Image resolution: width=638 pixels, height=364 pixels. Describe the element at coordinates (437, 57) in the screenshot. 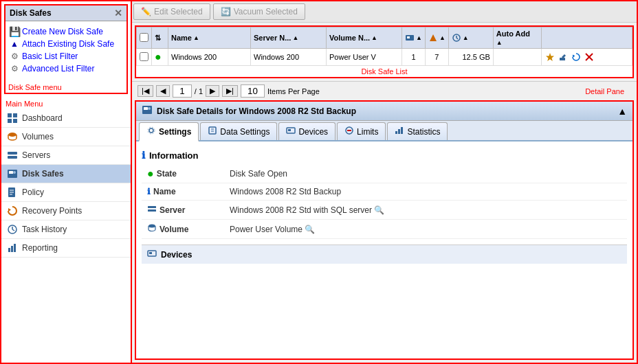

I see `row-num2: 7` at that location.